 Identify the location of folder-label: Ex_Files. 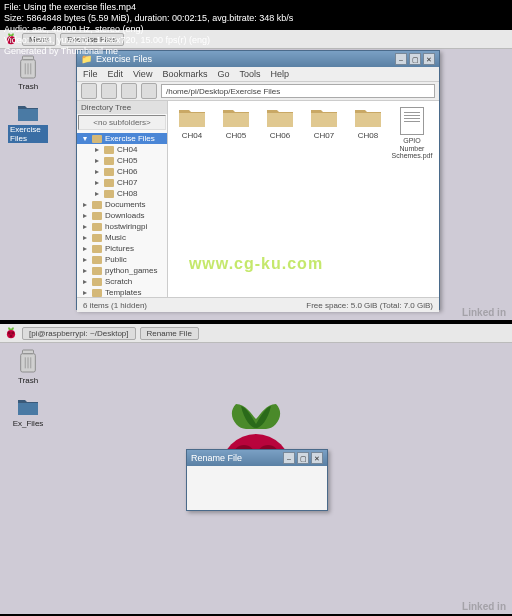
(28, 424).